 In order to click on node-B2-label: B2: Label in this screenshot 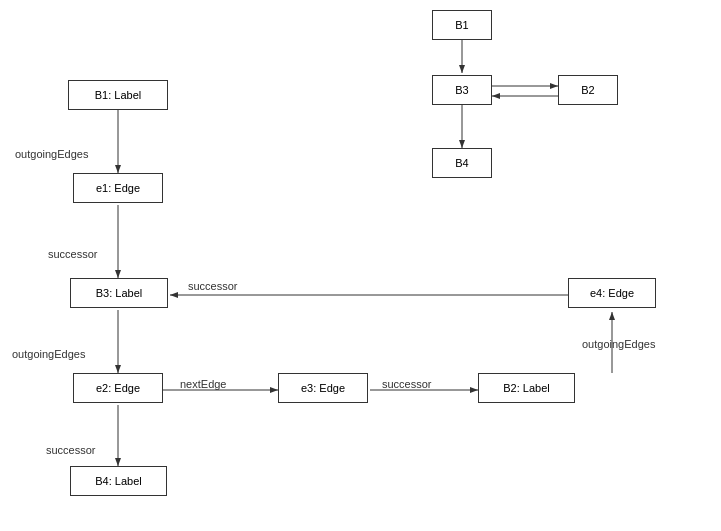, I will do `click(526, 388)`.